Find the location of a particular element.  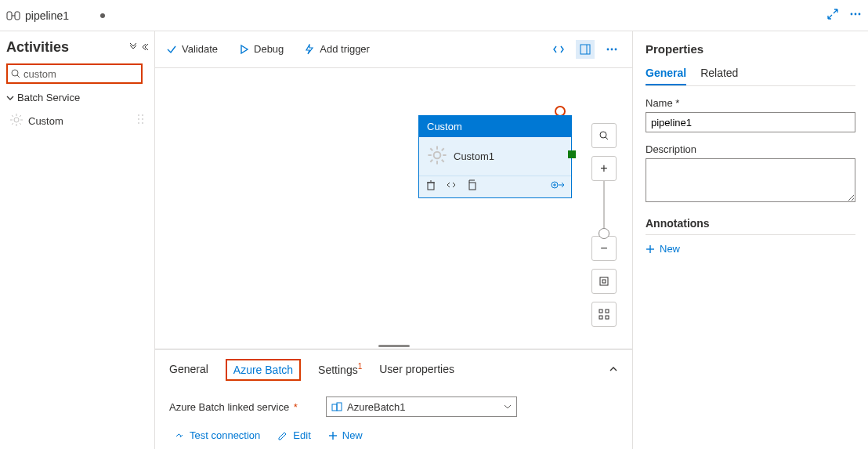

validate-label: Validate is located at coordinates (200, 49).